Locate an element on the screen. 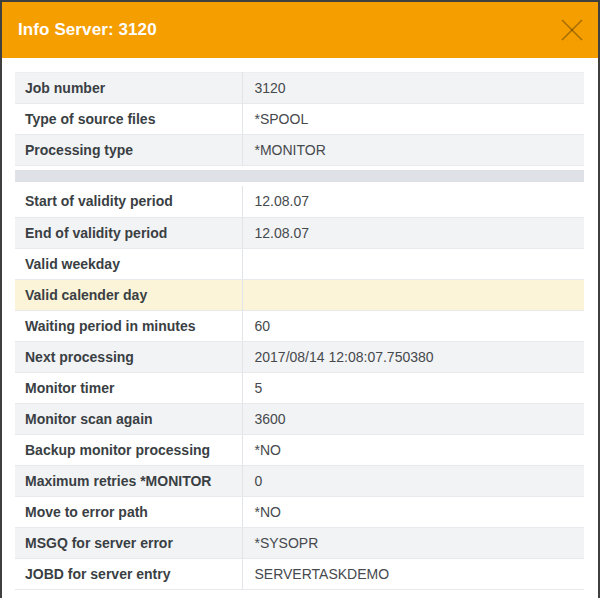 Image resolution: width=600 pixels, height=598 pixels. row-value: *SPOOL is located at coordinates (413, 120).